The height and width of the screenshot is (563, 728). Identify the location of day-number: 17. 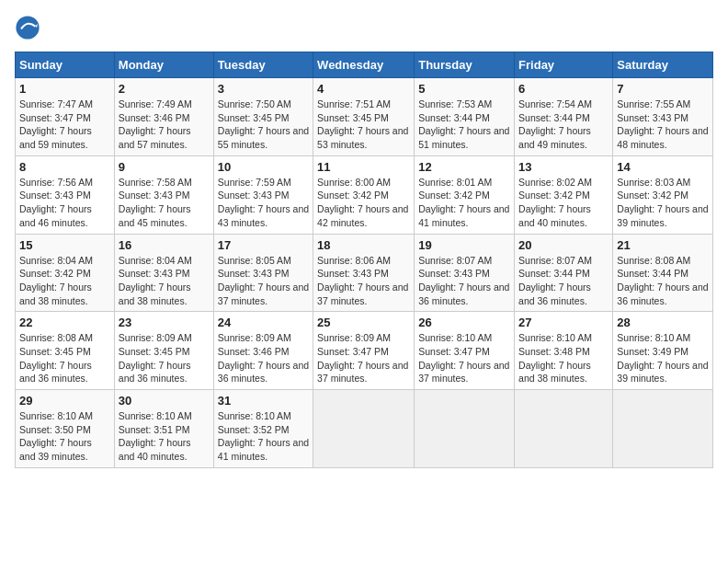
(263, 245).